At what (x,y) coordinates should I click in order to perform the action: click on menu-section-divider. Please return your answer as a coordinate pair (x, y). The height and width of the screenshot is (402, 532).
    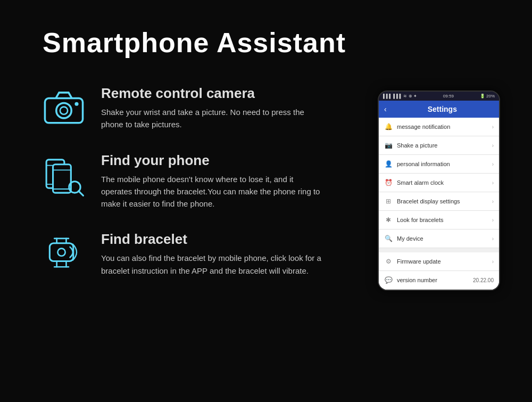
    Looking at the image, I should click on (439, 250).